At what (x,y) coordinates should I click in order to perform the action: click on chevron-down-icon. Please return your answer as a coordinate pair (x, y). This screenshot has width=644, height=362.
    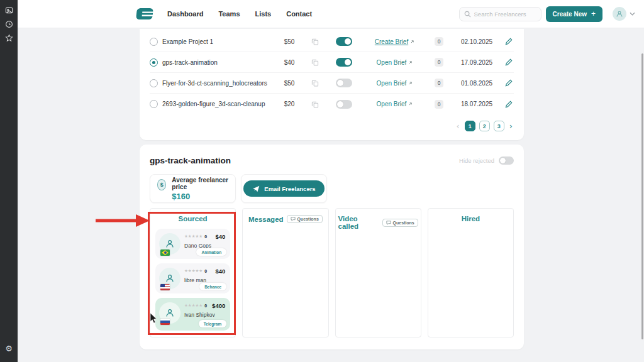
    Looking at the image, I should click on (633, 14).